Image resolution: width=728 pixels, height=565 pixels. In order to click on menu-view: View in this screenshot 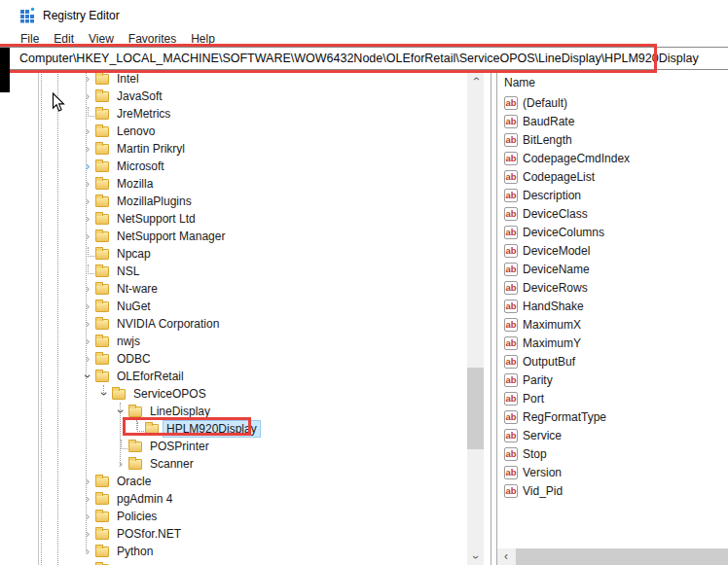, I will do `click(101, 39)`.